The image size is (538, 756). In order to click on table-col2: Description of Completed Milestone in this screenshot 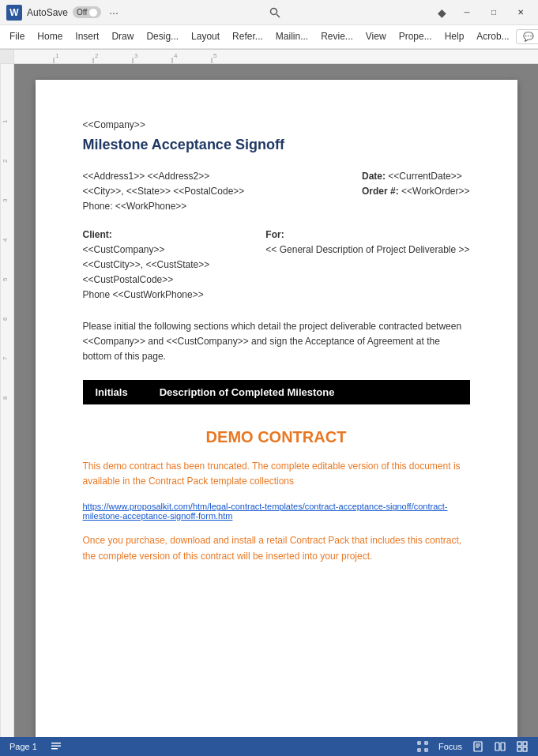, I will do `click(247, 392)`.